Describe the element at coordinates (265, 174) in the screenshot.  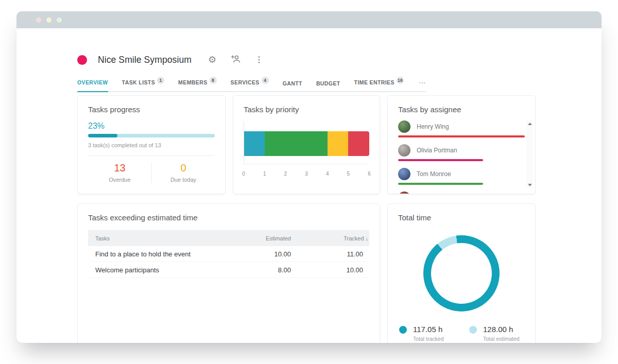
I see `axis-tick-label: 1` at that location.